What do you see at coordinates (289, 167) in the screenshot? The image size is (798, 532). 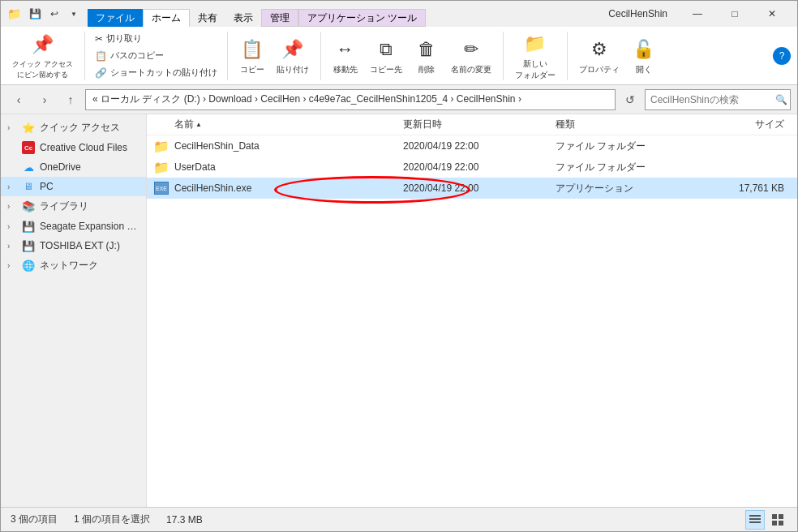 I see `file-name-1: UserData` at bounding box center [289, 167].